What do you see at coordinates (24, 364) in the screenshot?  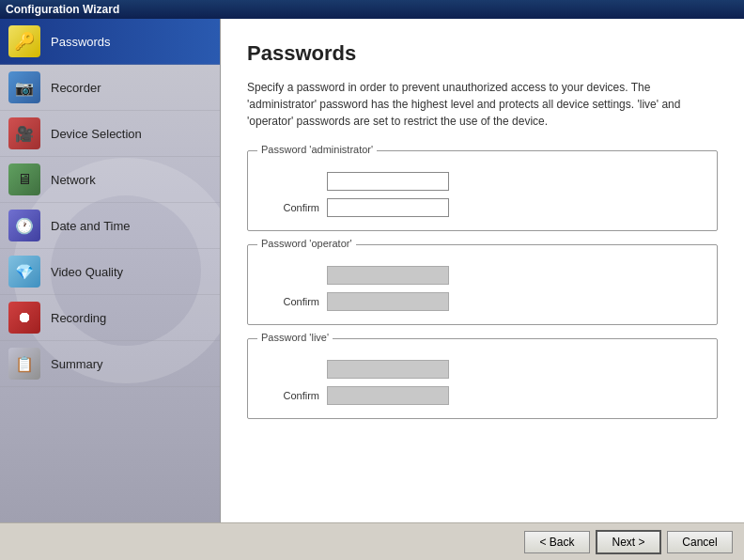 I see `summary-icon` at bounding box center [24, 364].